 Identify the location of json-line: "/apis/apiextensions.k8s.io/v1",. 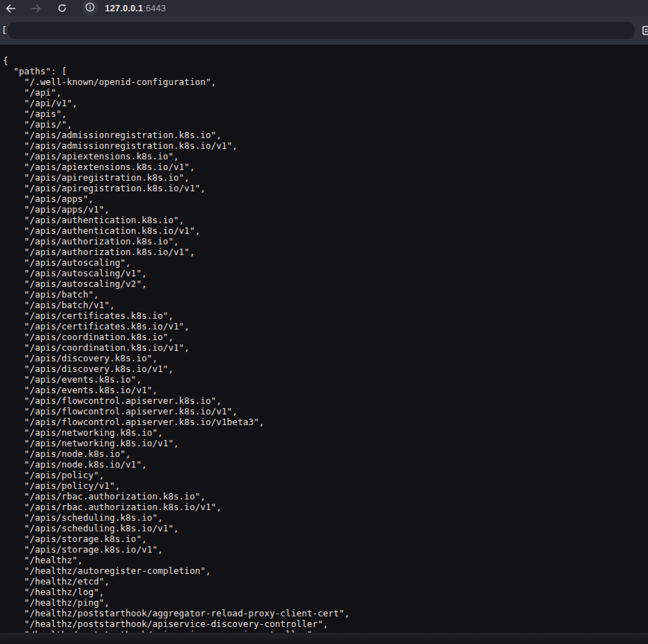
(176, 167).